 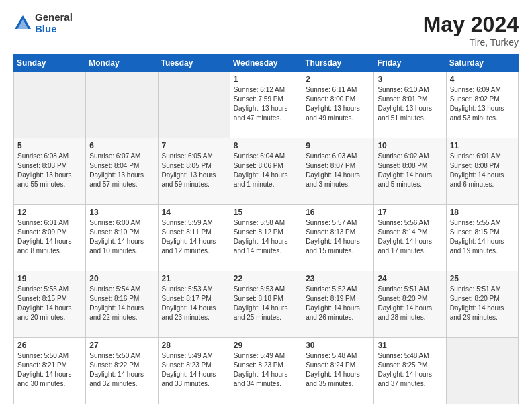 I want to click on cell-info: Sunrise: 6:08 AM Sunset: 8:03 PM Dayligh…, so click(x=50, y=171).